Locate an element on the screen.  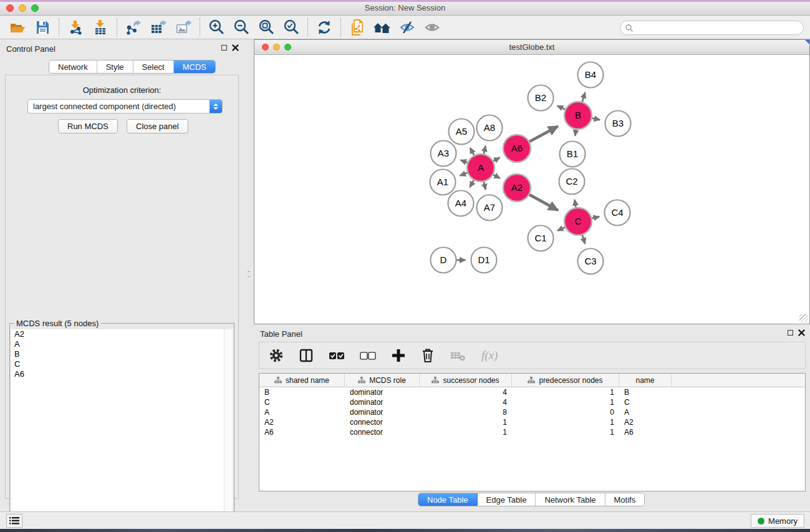
graph-edge-B-B3 is located at coordinates (596, 118).